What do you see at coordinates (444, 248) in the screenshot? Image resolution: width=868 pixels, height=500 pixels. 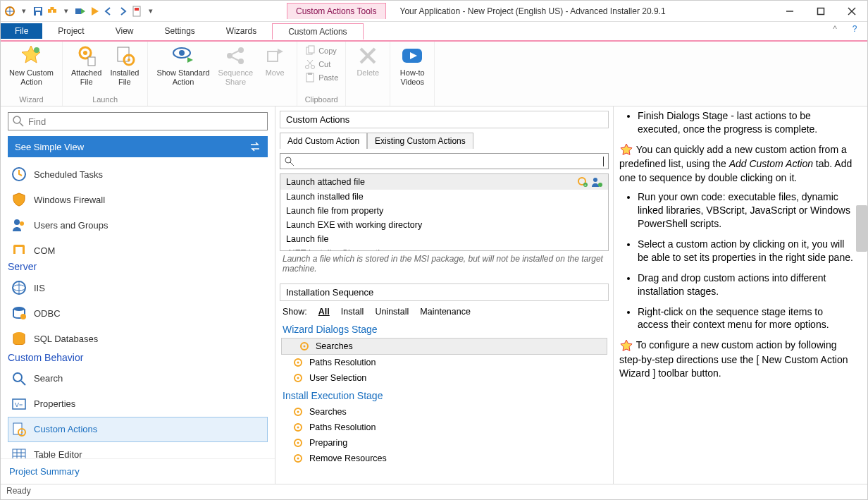 I see `list-item: .NET Installer Class action` at bounding box center [444, 248].